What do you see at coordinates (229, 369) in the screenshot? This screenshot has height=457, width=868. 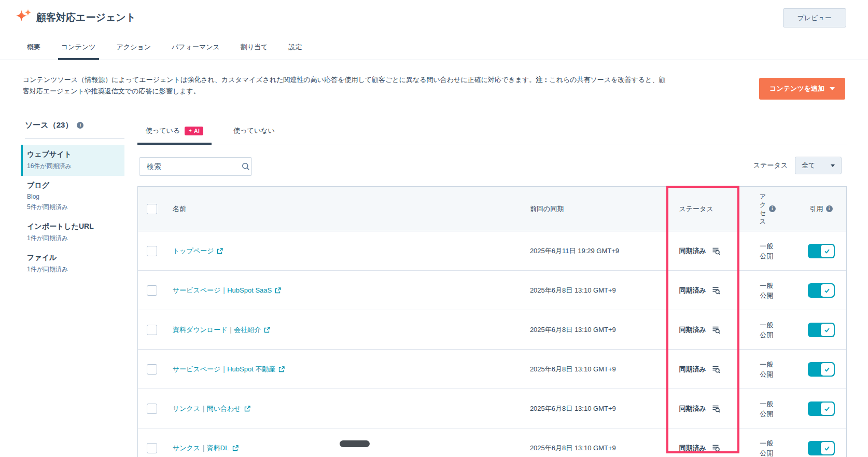 I see `source-name-link: サービスページ｜HubSpot 不動産` at bounding box center [229, 369].